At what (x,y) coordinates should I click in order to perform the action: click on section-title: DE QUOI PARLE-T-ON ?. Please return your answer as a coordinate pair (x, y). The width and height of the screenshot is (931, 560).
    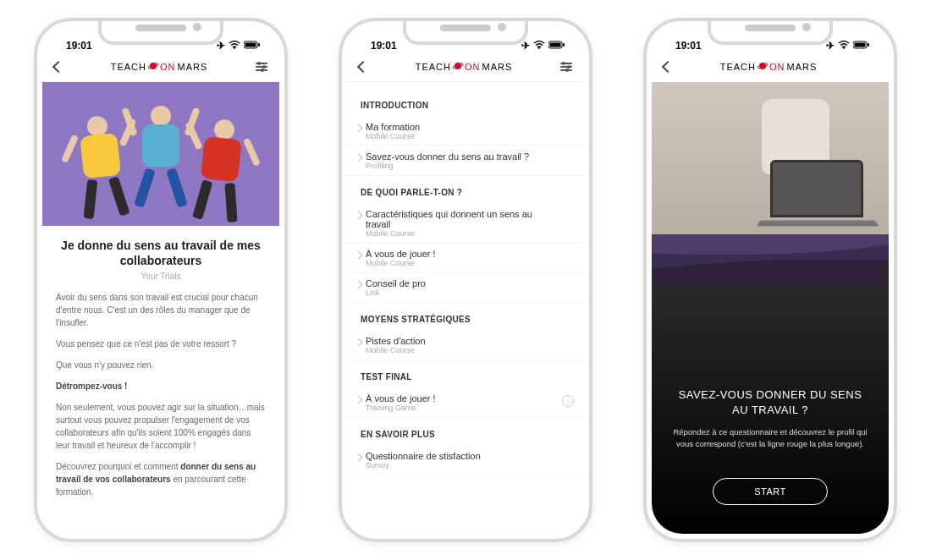
    Looking at the image, I should click on (466, 189).